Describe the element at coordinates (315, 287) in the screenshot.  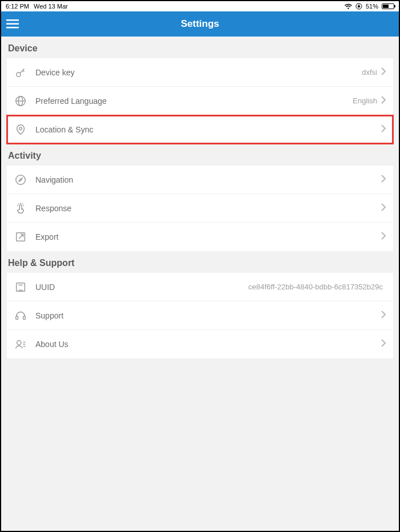
I see `row-value: ce84f6ff-22bb-4840-bdbb-6c817352b29c` at that location.